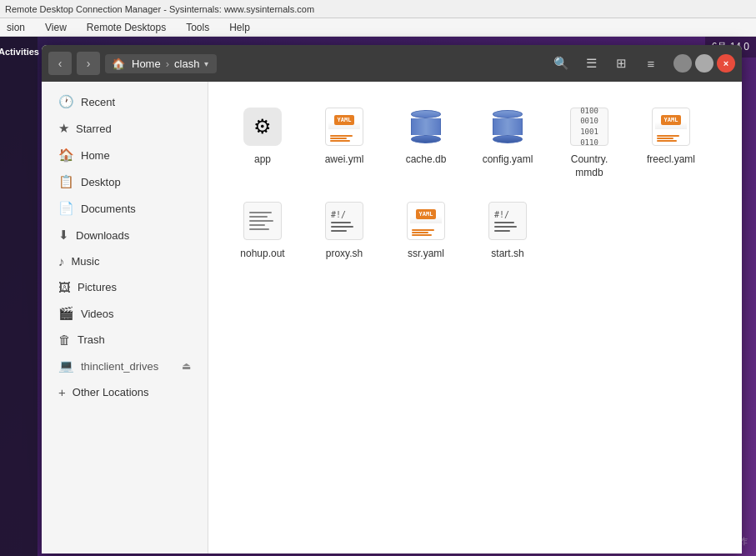 This screenshot has height=556, width=756. What do you see at coordinates (704, 63) in the screenshot?
I see `fm-window-controls: − □ ×` at bounding box center [704, 63].